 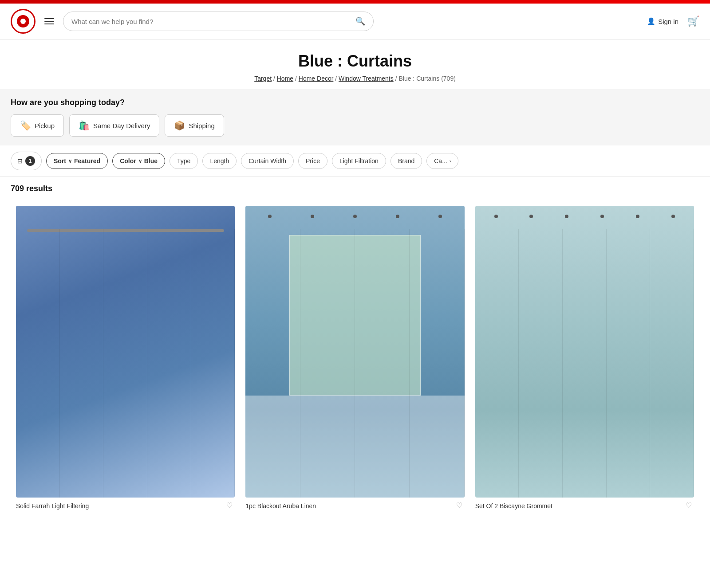 What do you see at coordinates (84, 125) in the screenshot?
I see `same-day-delivery-icon: 🛍️` at bounding box center [84, 125].